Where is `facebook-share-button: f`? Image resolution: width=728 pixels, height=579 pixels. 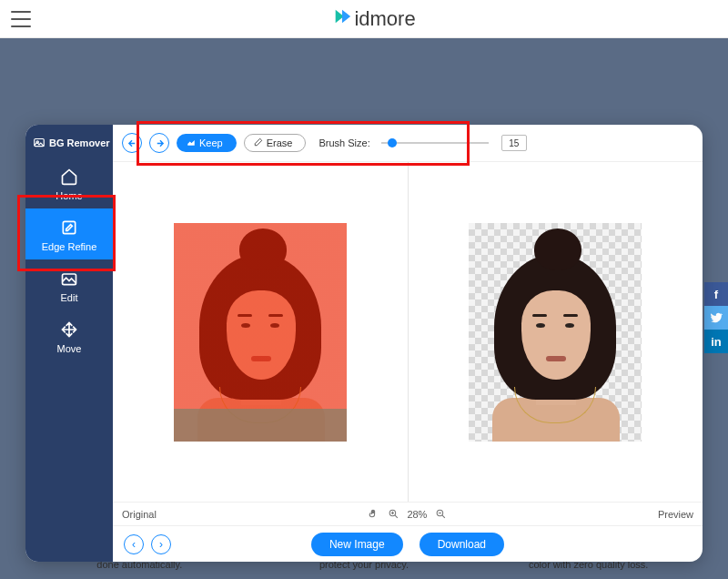 facebook-share-button: f is located at coordinates (716, 294).